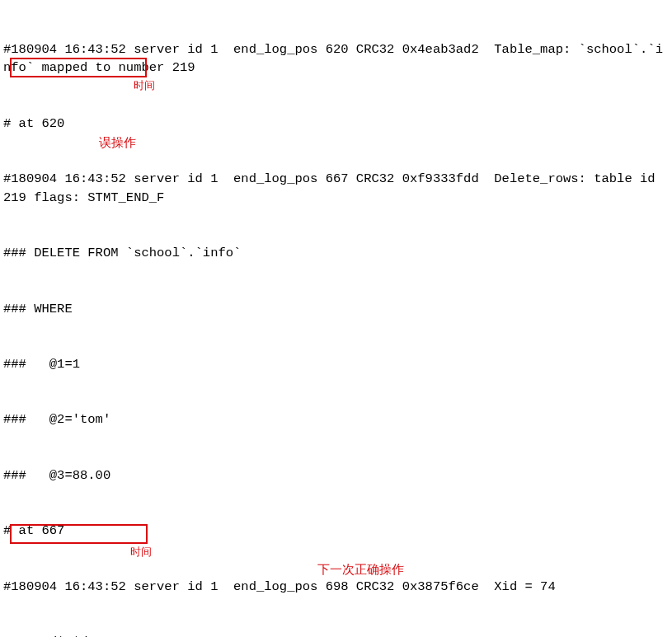 Image resolution: width=672 pixels, height=637 pixels. Describe the element at coordinates (336, 475) in the screenshot. I see `log-line: ### @3=88.00` at that location.